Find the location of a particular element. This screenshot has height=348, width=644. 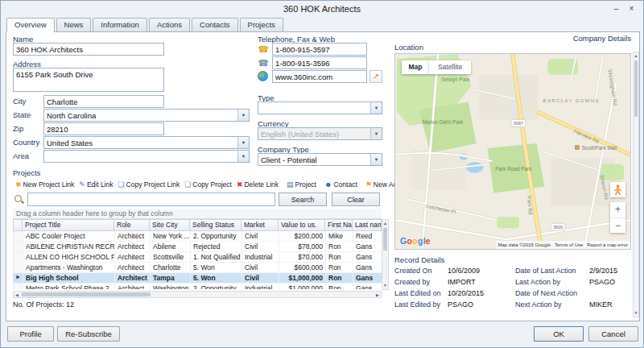

tab-overview: Overview is located at coordinates (31, 25).